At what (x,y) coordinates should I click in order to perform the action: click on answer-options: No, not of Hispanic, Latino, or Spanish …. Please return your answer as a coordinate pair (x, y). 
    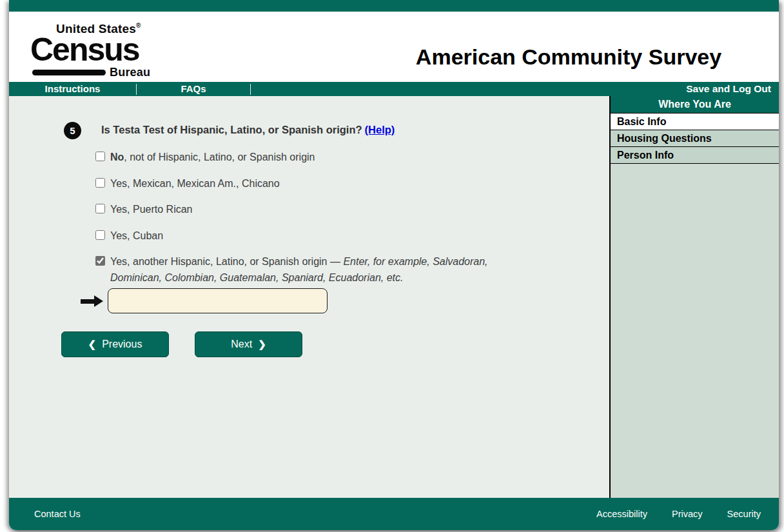
    Looking at the image, I should click on (318, 218).